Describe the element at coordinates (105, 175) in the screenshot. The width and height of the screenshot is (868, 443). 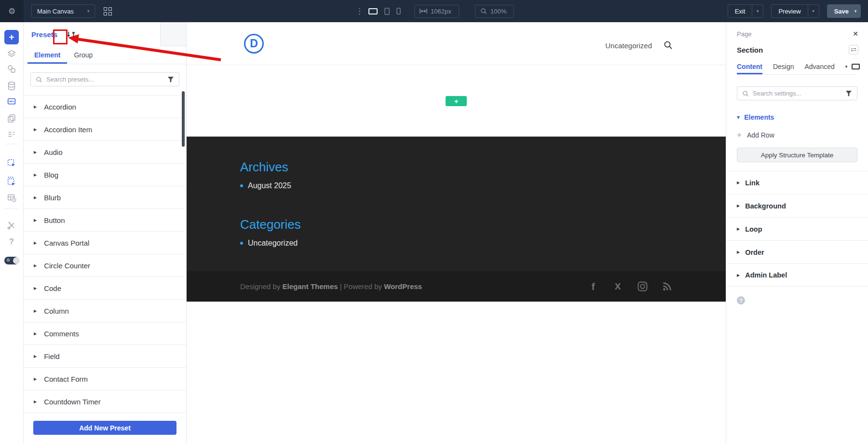
I see `preset-row-blog: ▶Blog` at that location.